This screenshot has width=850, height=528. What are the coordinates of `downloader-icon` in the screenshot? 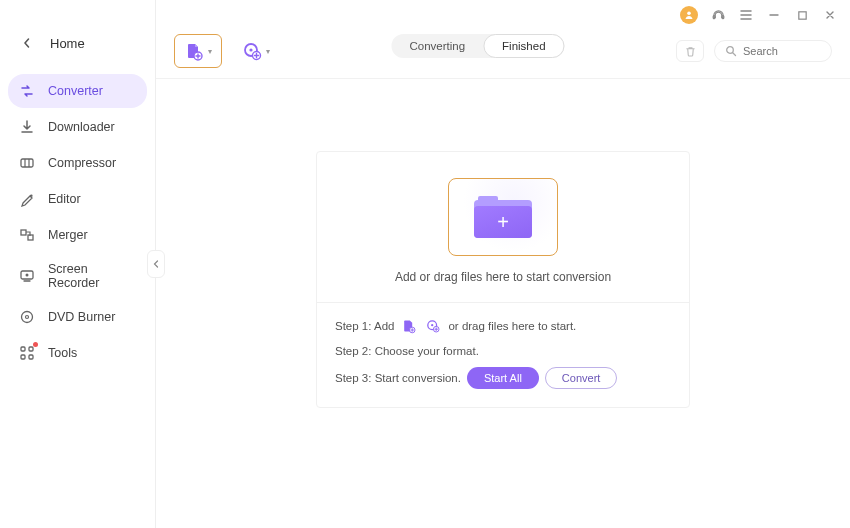 It's located at (27, 127).